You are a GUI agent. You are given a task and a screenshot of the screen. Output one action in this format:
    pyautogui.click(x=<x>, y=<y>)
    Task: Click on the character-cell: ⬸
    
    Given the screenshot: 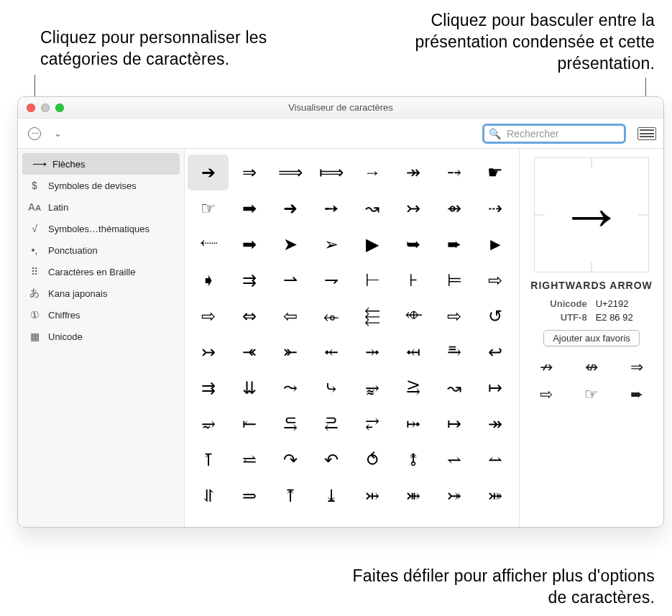 What is the action you would take?
    pyautogui.click(x=208, y=244)
    